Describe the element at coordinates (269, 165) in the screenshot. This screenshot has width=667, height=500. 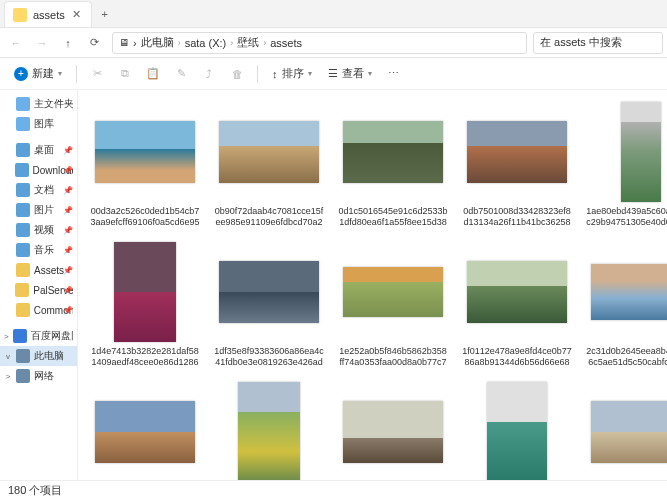
I see `file-item: 0b90f72daab4c7081cce15fee985e91109e6fdbc…` at that location.